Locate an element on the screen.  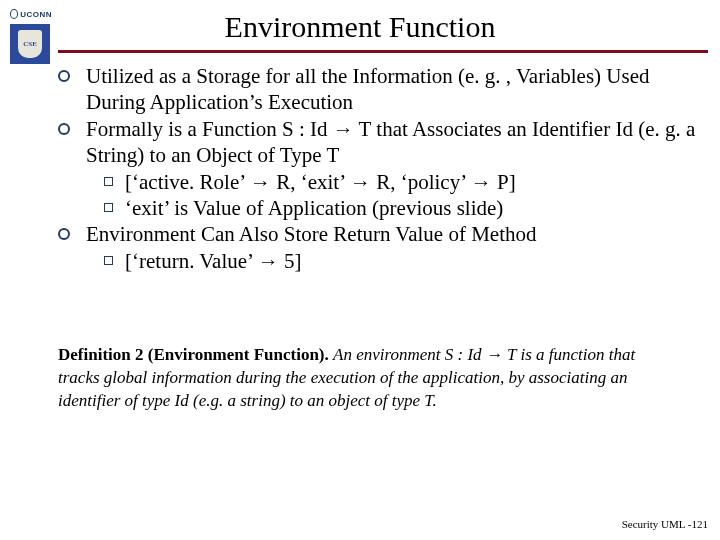
bullet-item: Formally is a Function S : Id → T that A… is located at coordinates (378, 142).